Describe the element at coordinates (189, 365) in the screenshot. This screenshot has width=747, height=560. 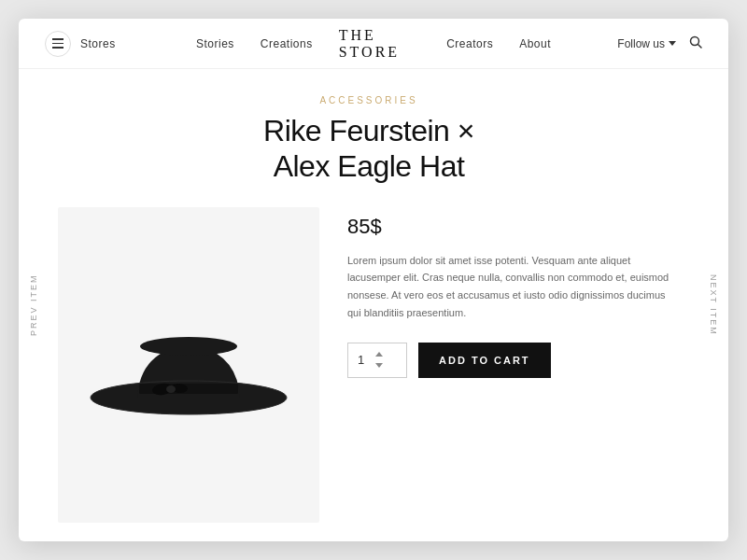
I see `hat-image` at that location.